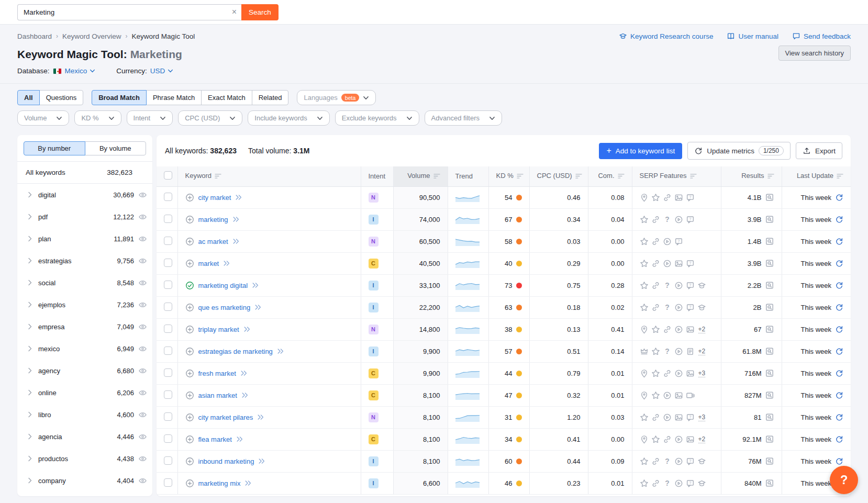 The width and height of the screenshot is (868, 503). What do you see at coordinates (85, 195) in the screenshot?
I see `keyword-group-row: digital 30,669` at bounding box center [85, 195].